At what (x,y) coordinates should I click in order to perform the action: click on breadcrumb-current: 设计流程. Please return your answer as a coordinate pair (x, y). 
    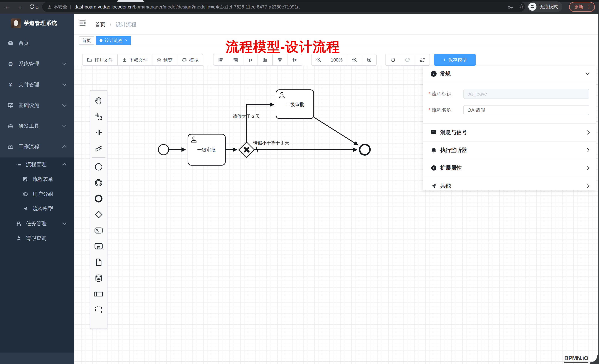
    Looking at the image, I should click on (126, 25).